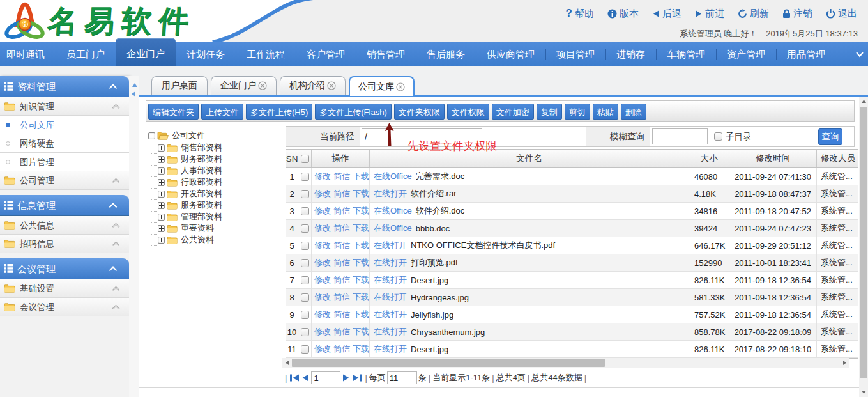 The height and width of the screenshot is (397, 868). Describe the element at coordinates (279, 111) in the screenshot. I see `toolbar-button-2: 多文件上传(H5)` at that location.